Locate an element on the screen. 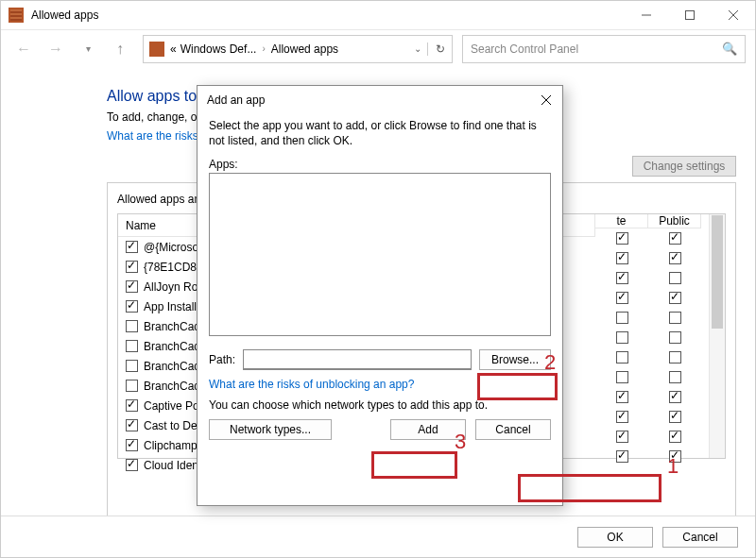 This screenshot has width=756, height=558. maximize-button is located at coordinates (690, 15).